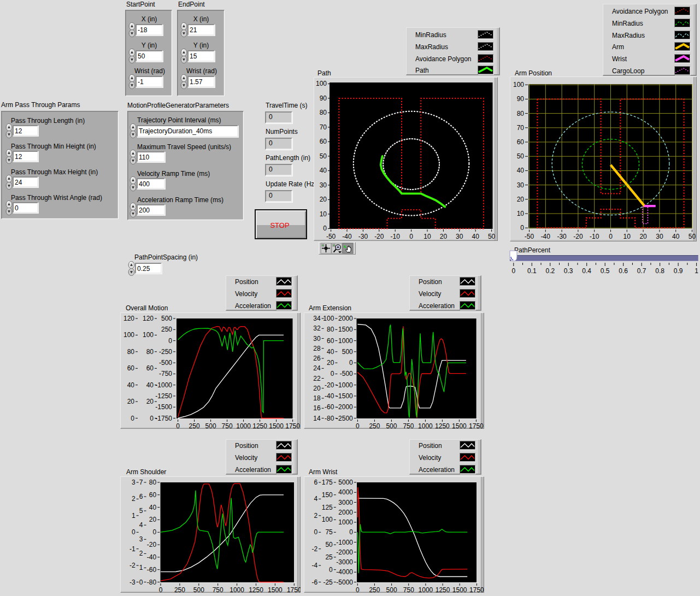 The image size is (700, 596). I want to click on svg-text: -50, so click(331, 237).